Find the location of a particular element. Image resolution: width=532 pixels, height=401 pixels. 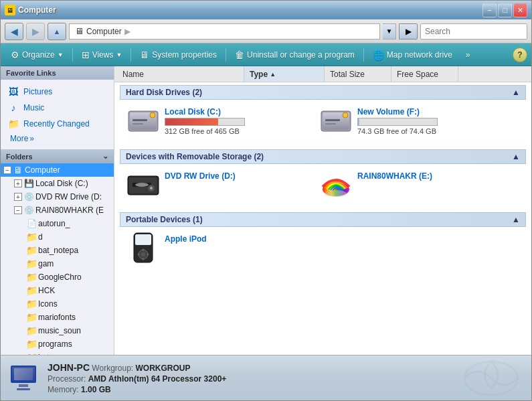

sort-arrow-icon: ▲ is located at coordinates (273, 74).